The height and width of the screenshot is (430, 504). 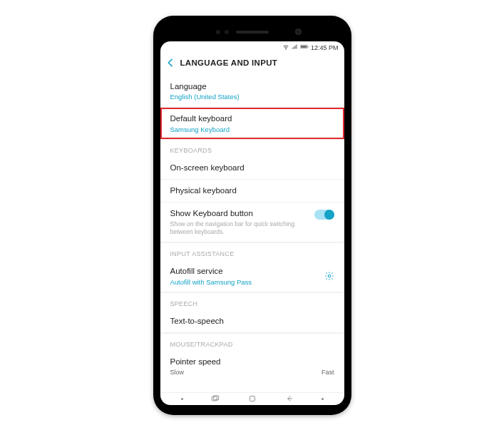 What do you see at coordinates (252, 399) in the screenshot?
I see `navigation-bar` at bounding box center [252, 399].